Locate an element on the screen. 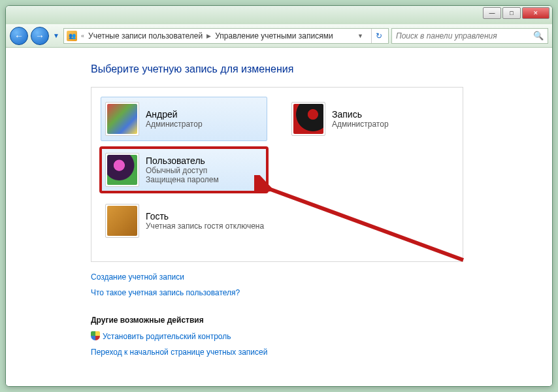  other-actions-heading: Другие возможные действия is located at coordinates (321, 320).